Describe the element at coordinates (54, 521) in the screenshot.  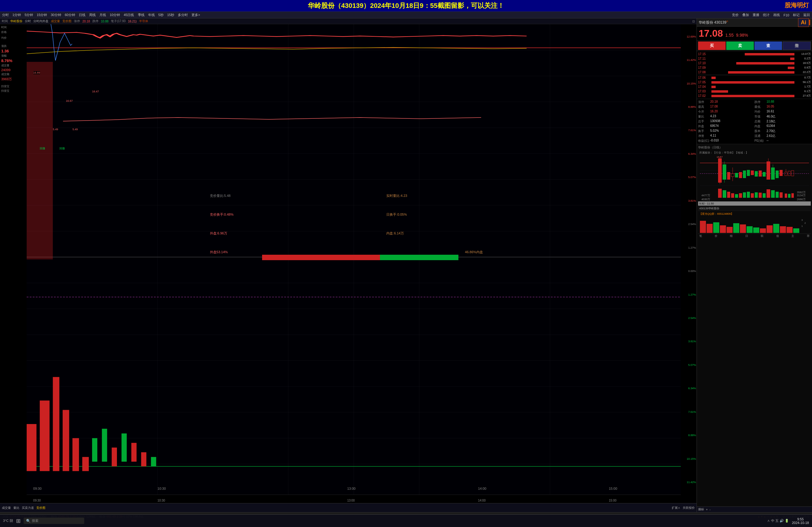
I see `search-bar: 🔍 搜索` at that location.